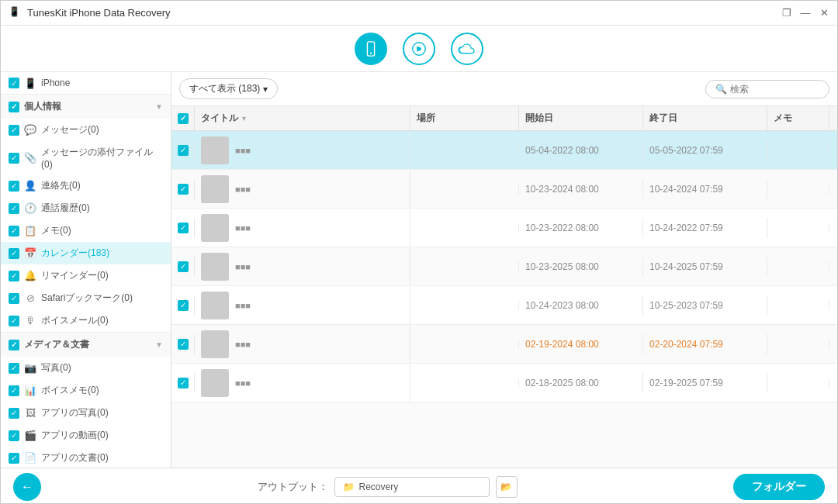  What do you see at coordinates (14, 209) in the screenshot?
I see `calllog-checkbox` at bounding box center [14, 209].